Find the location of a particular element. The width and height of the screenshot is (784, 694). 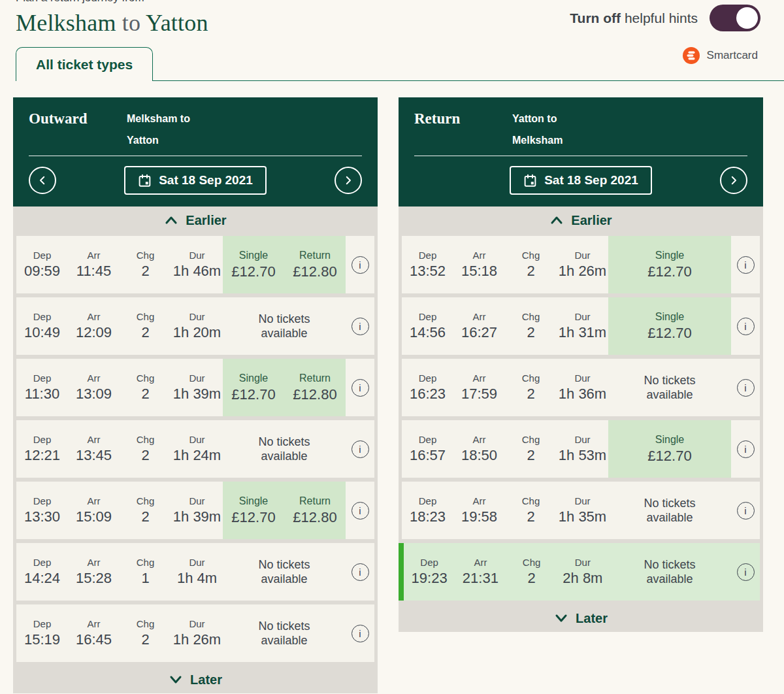

journey-times: Dep14:24Arr15:28Chg1Dur1h 4m is located at coordinates (120, 572).